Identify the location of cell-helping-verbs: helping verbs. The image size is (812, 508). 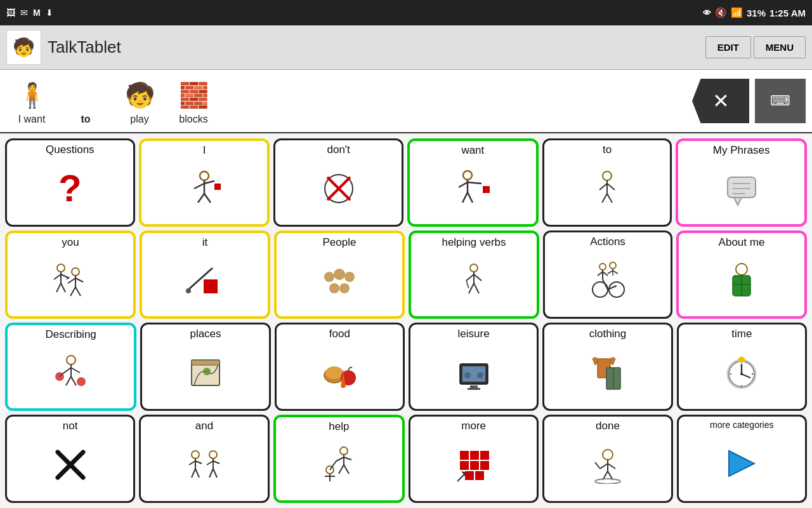
(474, 274).